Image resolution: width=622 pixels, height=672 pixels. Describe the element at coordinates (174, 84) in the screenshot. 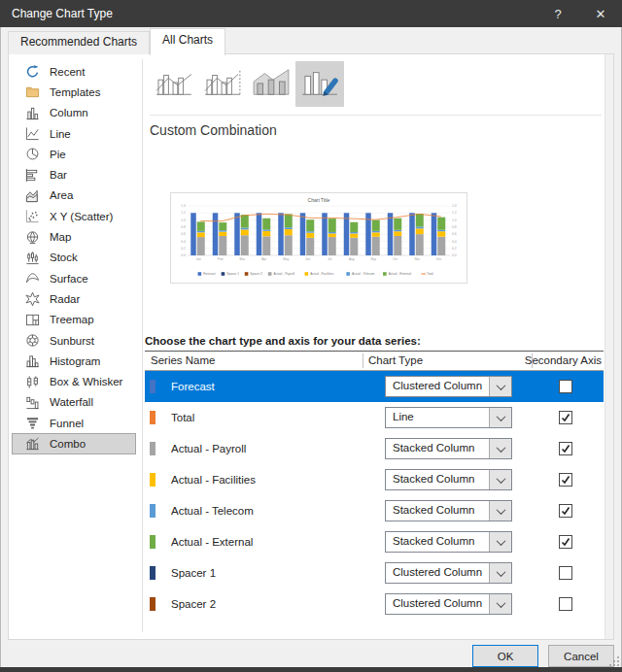

I see `subtype-button-clustered-column-line` at that location.